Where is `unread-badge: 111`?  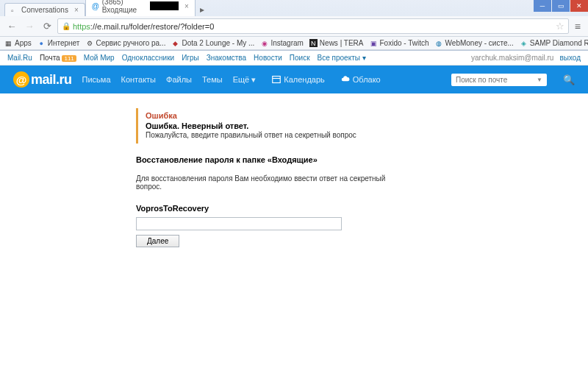 unread-badge: 111 is located at coordinates (69, 59).